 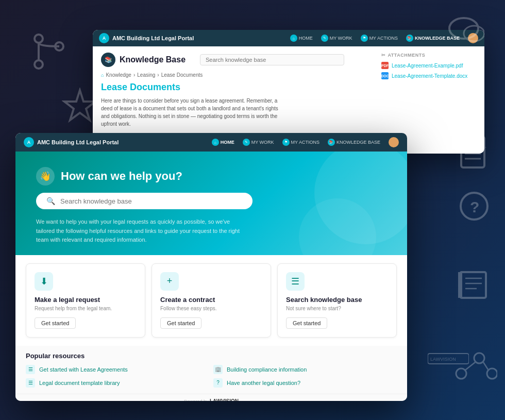 I want to click on resource-label-1: Get started with Lease Agreements, so click(x=83, y=369).